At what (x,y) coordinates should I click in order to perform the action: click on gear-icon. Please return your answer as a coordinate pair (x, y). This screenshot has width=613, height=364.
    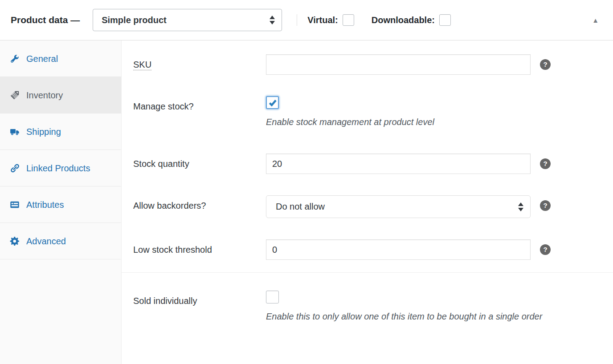
    Looking at the image, I should click on (15, 239).